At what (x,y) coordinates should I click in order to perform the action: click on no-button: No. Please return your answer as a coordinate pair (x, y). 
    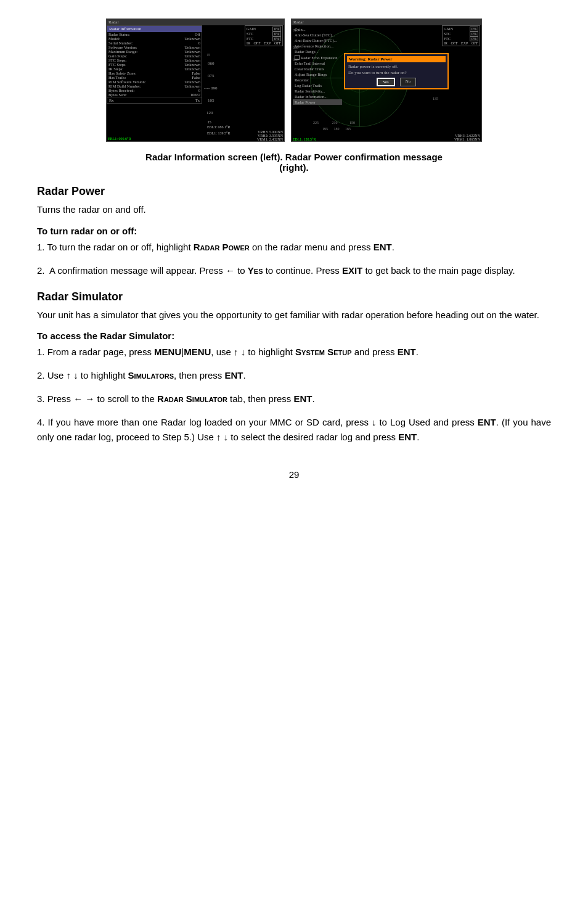
    Looking at the image, I should click on (408, 82).